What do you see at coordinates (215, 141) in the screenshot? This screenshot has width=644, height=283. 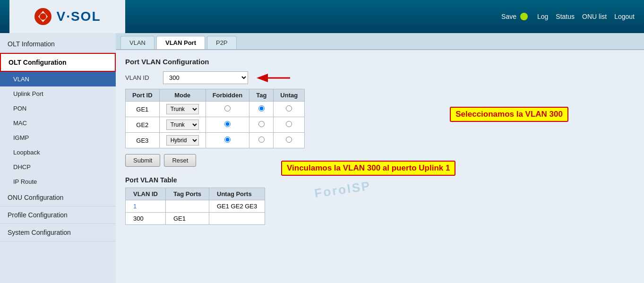 I see `table-row: GE3 Hybrid Access Trunk` at bounding box center [215, 141].